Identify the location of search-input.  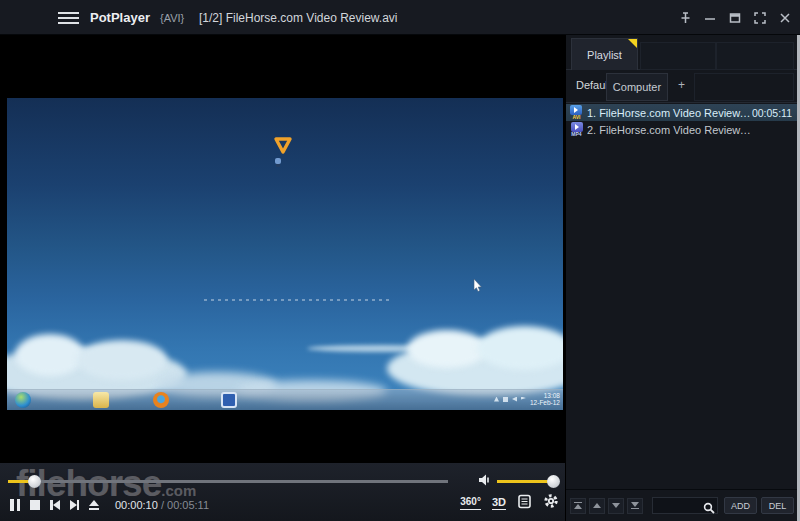
(679, 506).